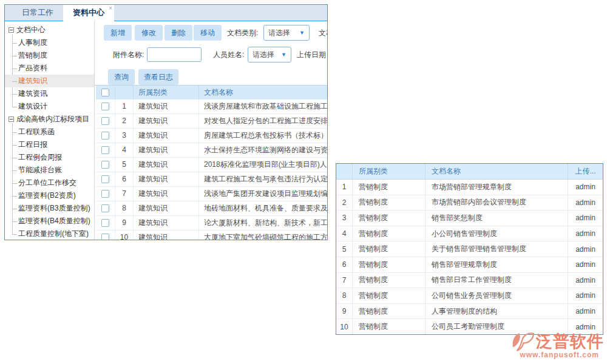 The image size is (607, 364). Describe the element at coordinates (50, 132) in the screenshot. I see `tree-item-project-contact-letter: 工程联系函` at that location.